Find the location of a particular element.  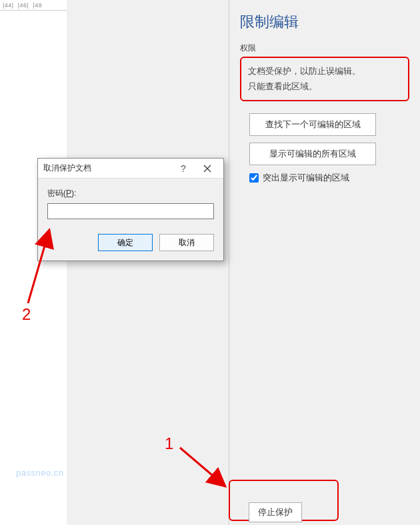

cancel-button: 取消 is located at coordinates (187, 243).